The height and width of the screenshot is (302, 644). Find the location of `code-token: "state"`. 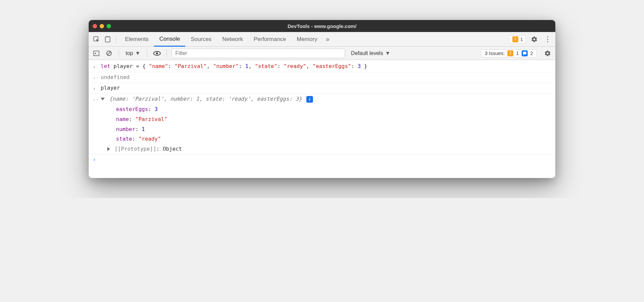

code-token: "state" is located at coordinates (266, 66).